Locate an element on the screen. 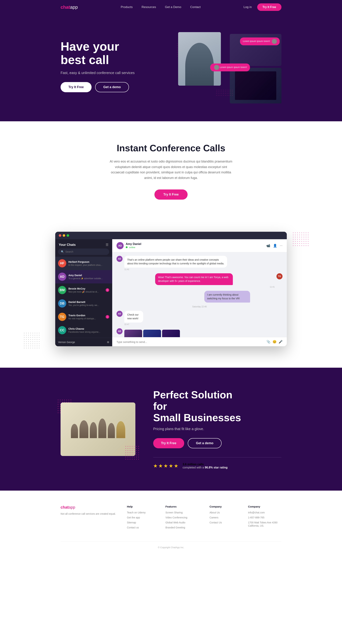  chat-item-preview-5: Facebooks have strong argume... is located at coordinates (89, 332).